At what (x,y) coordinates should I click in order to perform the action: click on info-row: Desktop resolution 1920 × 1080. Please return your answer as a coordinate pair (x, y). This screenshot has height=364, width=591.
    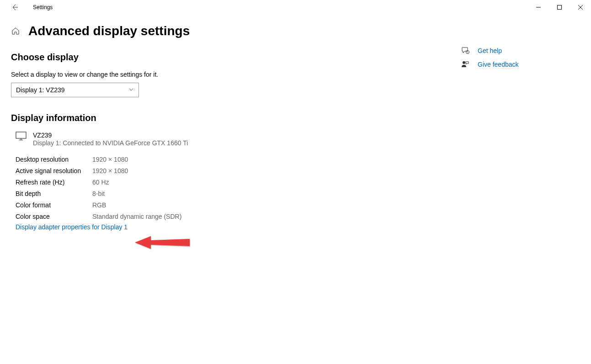
    Looking at the image, I should click on (239, 160).